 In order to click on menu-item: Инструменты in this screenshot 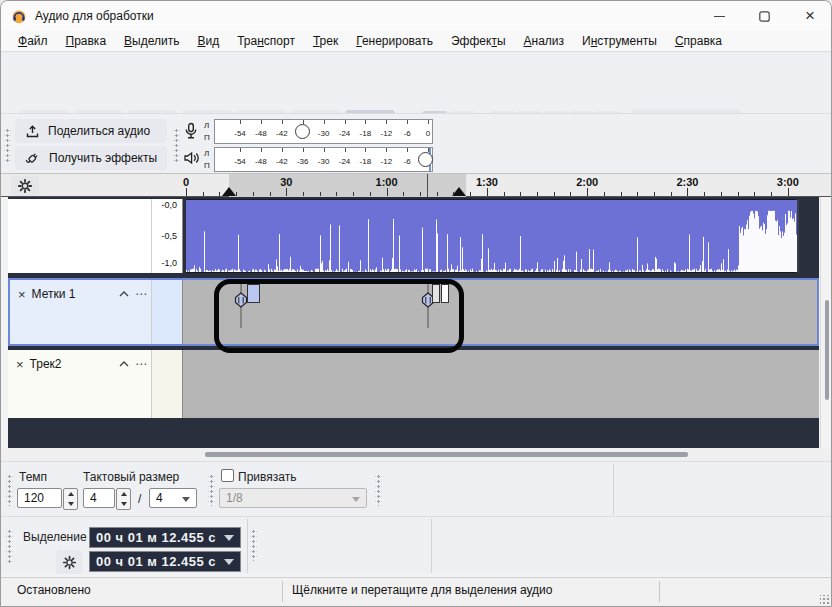, I will do `click(620, 41)`.